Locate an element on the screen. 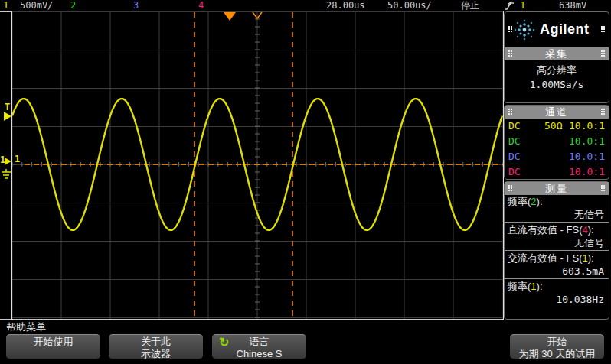 The height and width of the screenshot is (364, 611). ch1-inner-label: 1 is located at coordinates (17, 159).